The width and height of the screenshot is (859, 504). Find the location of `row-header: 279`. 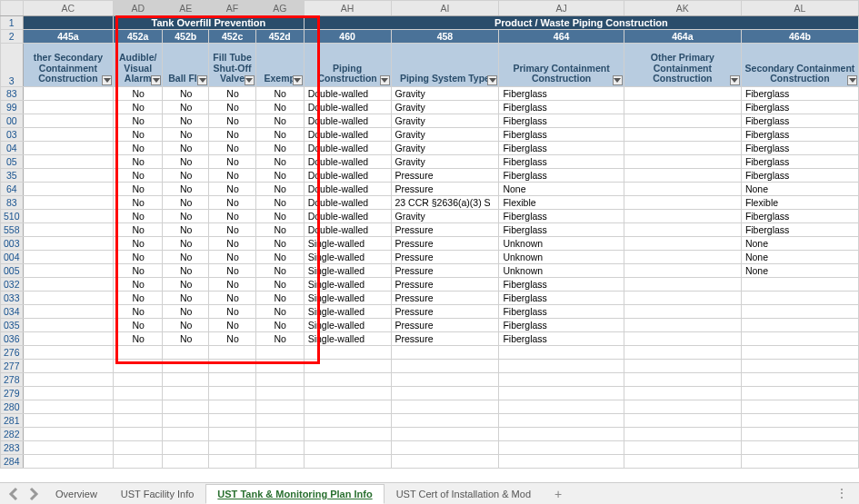

row-header: 279 is located at coordinates (13, 394).